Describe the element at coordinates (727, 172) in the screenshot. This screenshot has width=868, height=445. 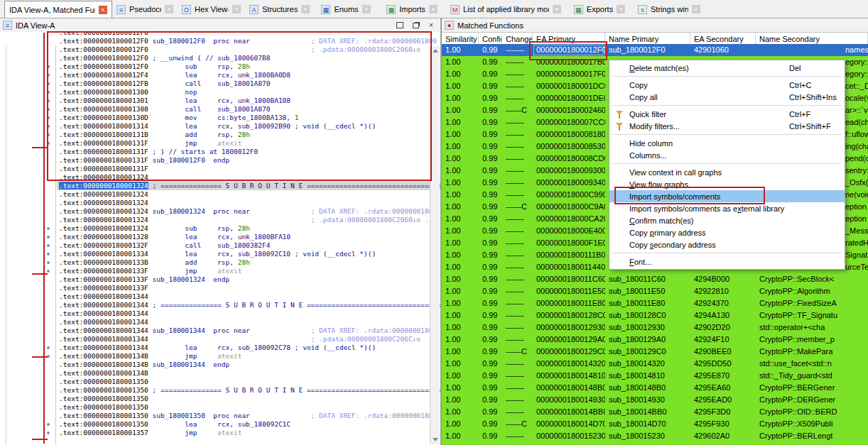
I see `menu-item-view-context-in-call-graphs: View context in call graphs` at that location.